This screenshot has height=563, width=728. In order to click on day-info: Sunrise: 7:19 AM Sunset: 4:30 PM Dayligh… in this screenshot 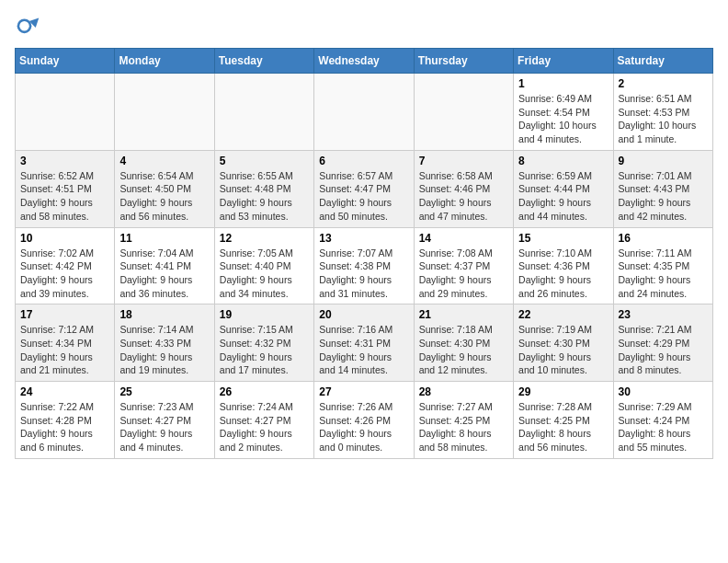, I will do `click(563, 350)`.